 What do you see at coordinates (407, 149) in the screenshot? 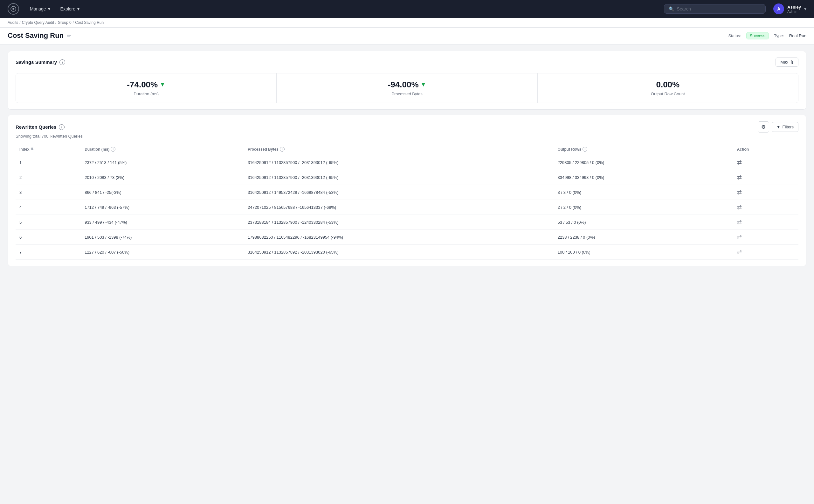
I see `table-head: Index ⇅ Duration (ms) i` at bounding box center [407, 149].